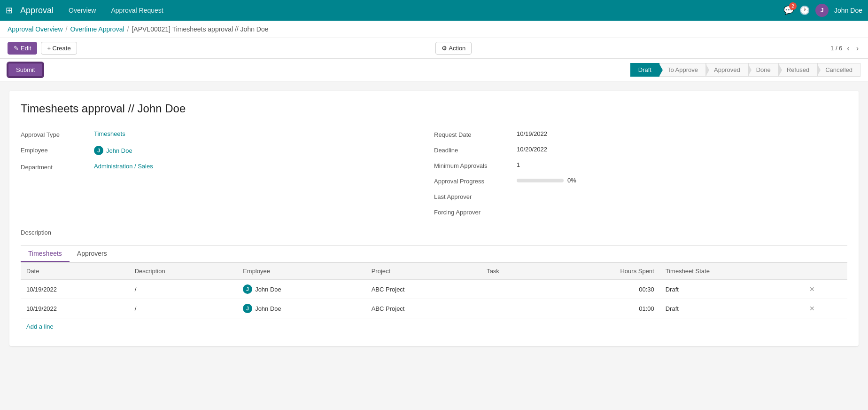 This screenshot has height=410, width=868. I want to click on description-label: Description, so click(434, 232).